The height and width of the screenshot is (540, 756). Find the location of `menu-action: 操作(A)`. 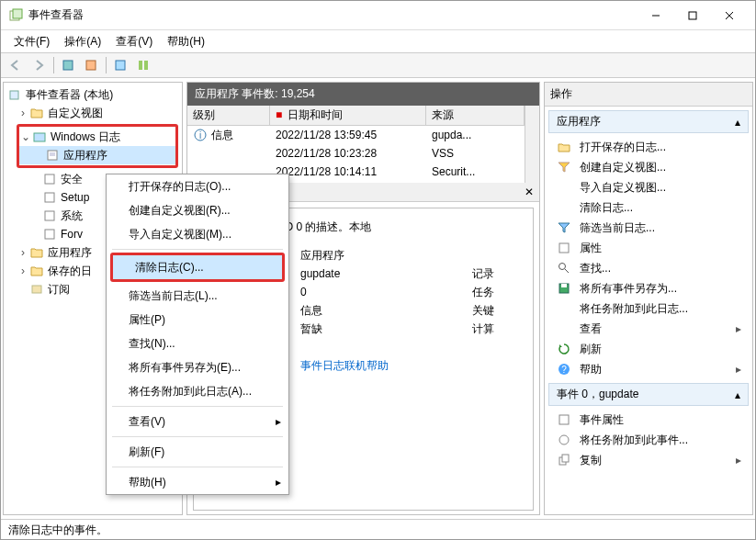

menu-action: 操作(A) is located at coordinates (83, 42).